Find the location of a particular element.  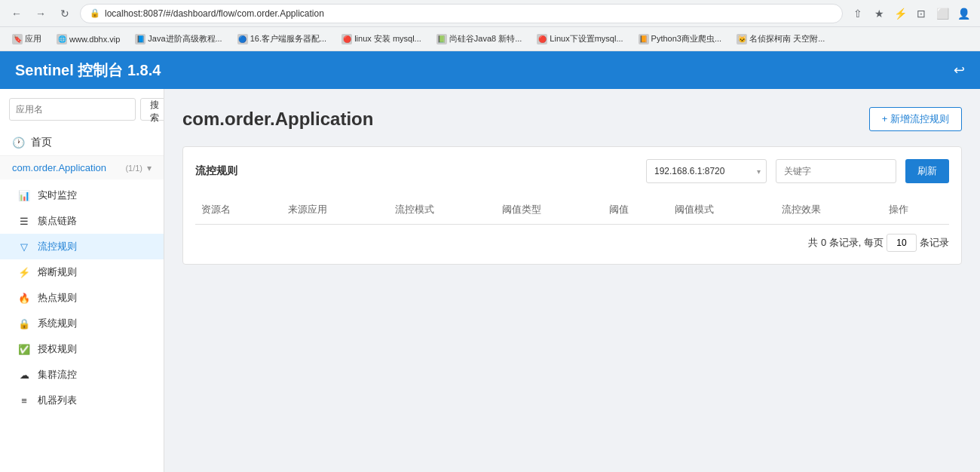

app-header: Sentinel 控制台 1.8.4 ↩ is located at coordinates (490, 70).